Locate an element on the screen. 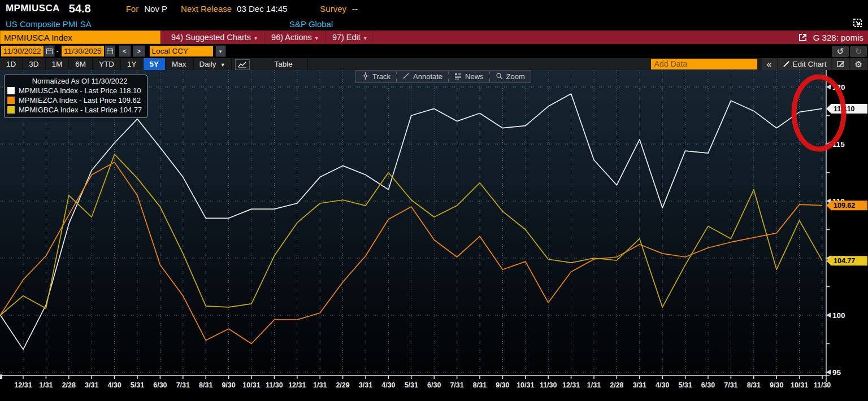 This screenshot has width=868, height=401. ticker-symbol: MPMIUSCA is located at coordinates (33, 8).